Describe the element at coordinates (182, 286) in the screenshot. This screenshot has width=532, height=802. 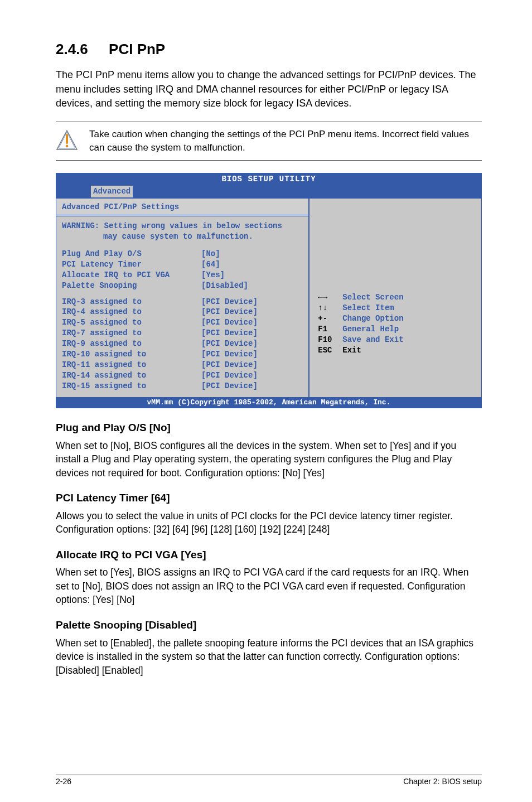
I see `bios-setting-row: Palette Snooping[Disabled]` at that location.